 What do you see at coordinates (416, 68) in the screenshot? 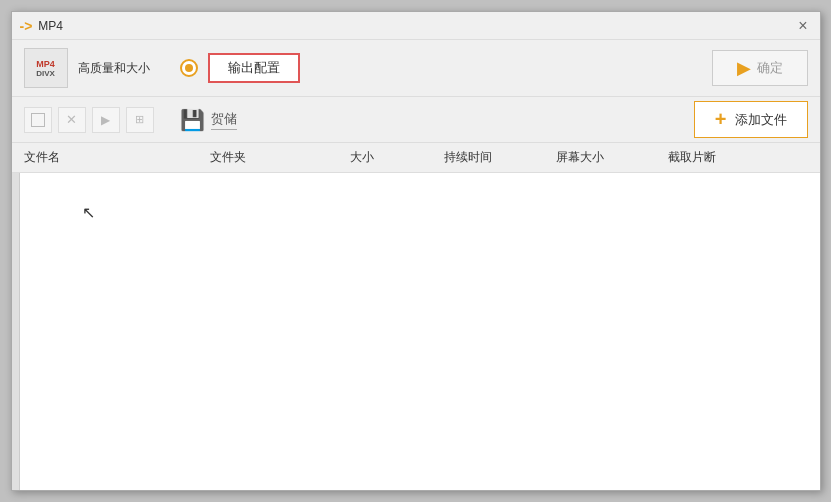
I see `toolbar-row1: MP4 DIVX 高质量和大小 输出配置 ▶ 确定` at bounding box center [416, 68].